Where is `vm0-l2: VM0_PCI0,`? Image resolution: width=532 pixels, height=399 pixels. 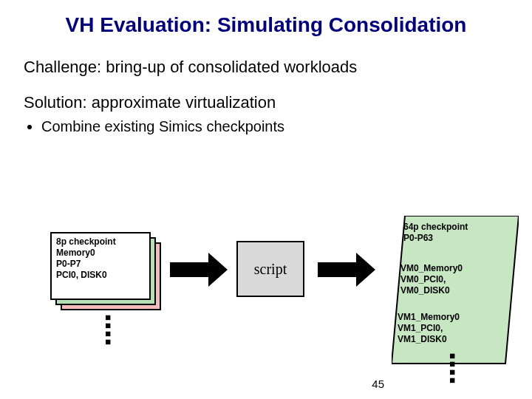
vm0-l2: VM0_PCI0, is located at coordinates (458, 279).